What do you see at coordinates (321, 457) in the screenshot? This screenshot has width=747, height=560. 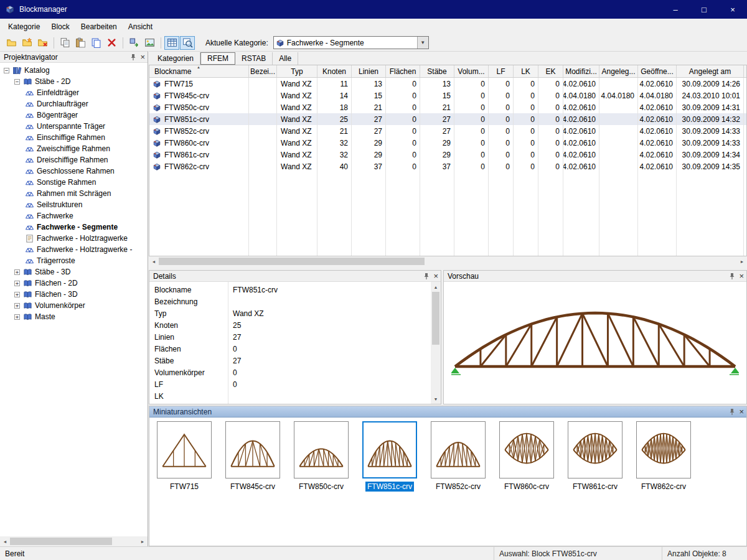 I see `thumbnail-ftw850c-crv: FTW850c-crv` at bounding box center [321, 457].